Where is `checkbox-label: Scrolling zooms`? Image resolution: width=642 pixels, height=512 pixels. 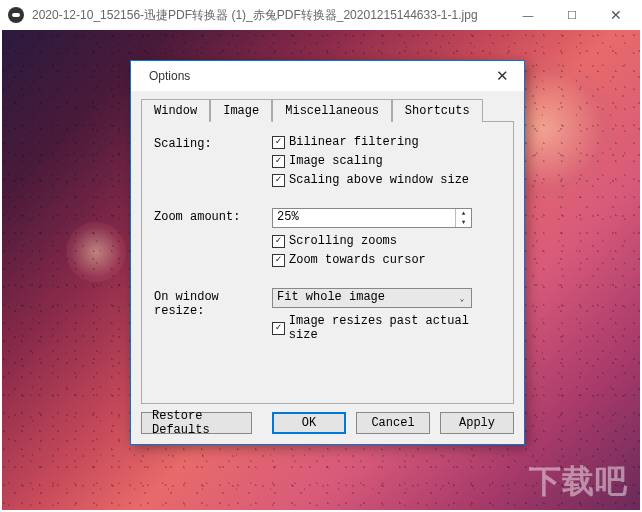
checkbox-label: Scrolling zooms is located at coordinates (343, 241).